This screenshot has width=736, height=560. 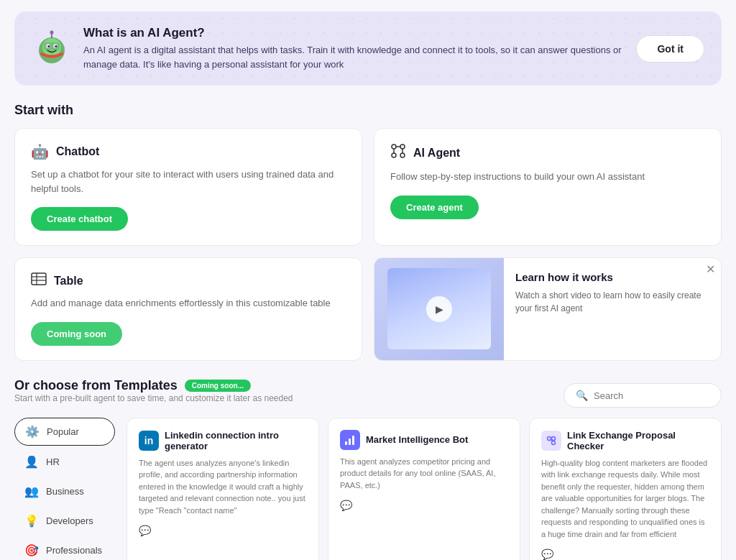 I want to click on chatbot-title: Chatbot, so click(x=78, y=152).